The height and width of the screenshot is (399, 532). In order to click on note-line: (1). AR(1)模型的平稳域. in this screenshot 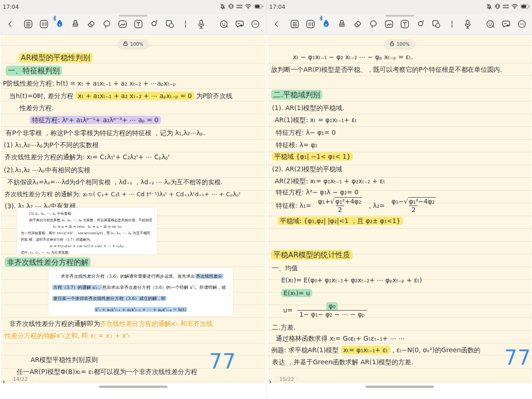, I will do `click(308, 108)`.